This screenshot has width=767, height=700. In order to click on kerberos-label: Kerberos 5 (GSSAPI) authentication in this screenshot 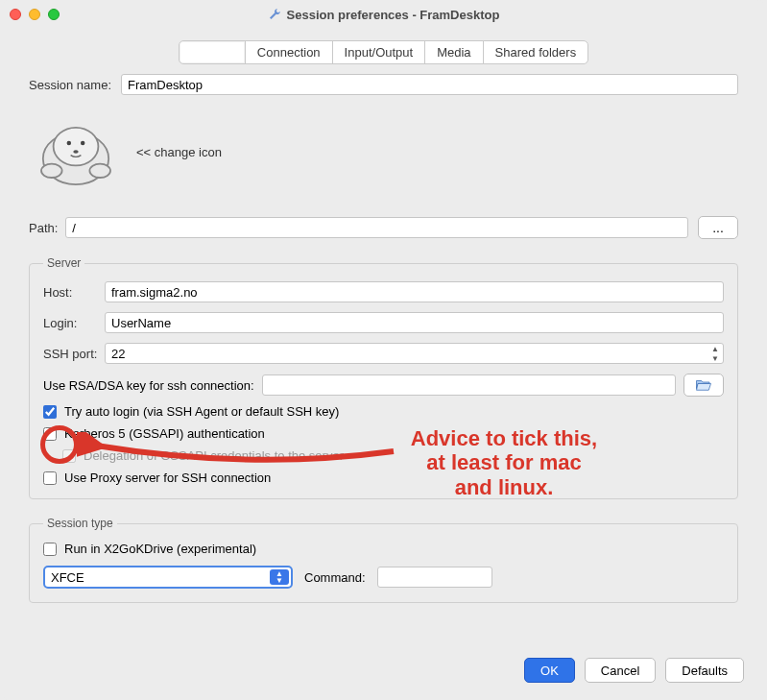, I will do `click(165, 434)`.